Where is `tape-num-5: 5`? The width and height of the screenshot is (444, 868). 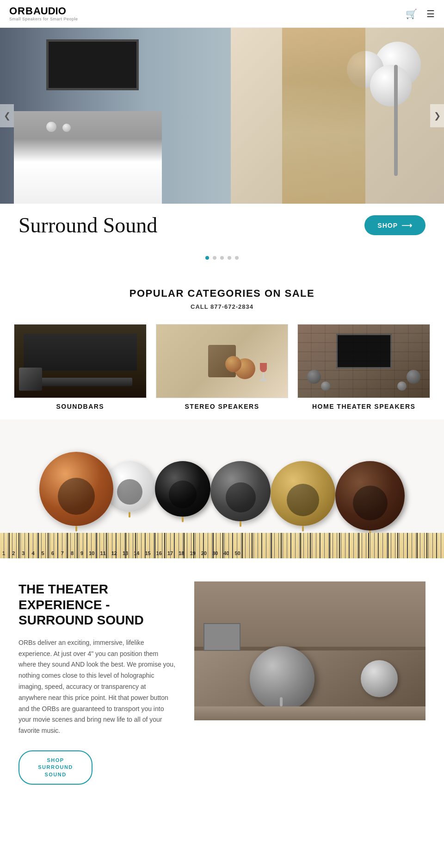
tape-num-5: 5 is located at coordinates (43, 553).